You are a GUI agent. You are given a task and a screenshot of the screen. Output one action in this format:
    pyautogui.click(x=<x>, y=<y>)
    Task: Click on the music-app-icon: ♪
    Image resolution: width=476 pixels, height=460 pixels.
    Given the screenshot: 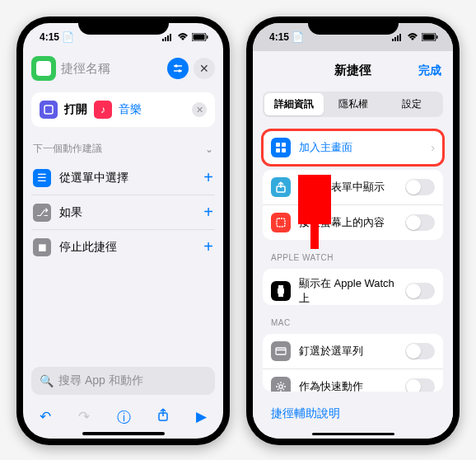 What is the action you would take?
    pyautogui.click(x=103, y=110)
    